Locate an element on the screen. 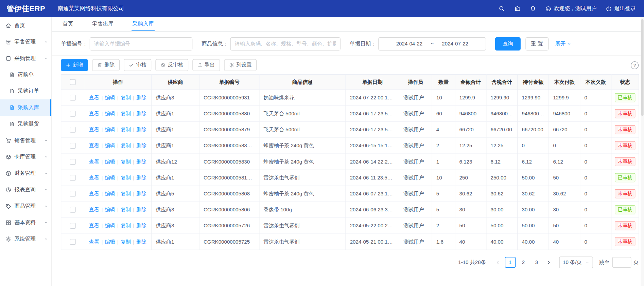  page-scrollbar is located at coordinates (642, 152).